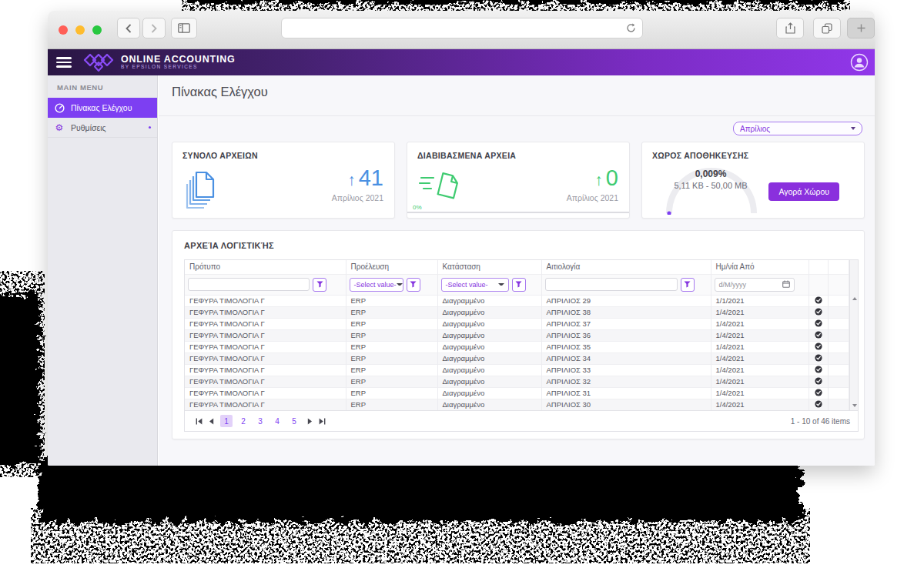 The image size is (924, 568). I want to click on forward-button, so click(154, 28).